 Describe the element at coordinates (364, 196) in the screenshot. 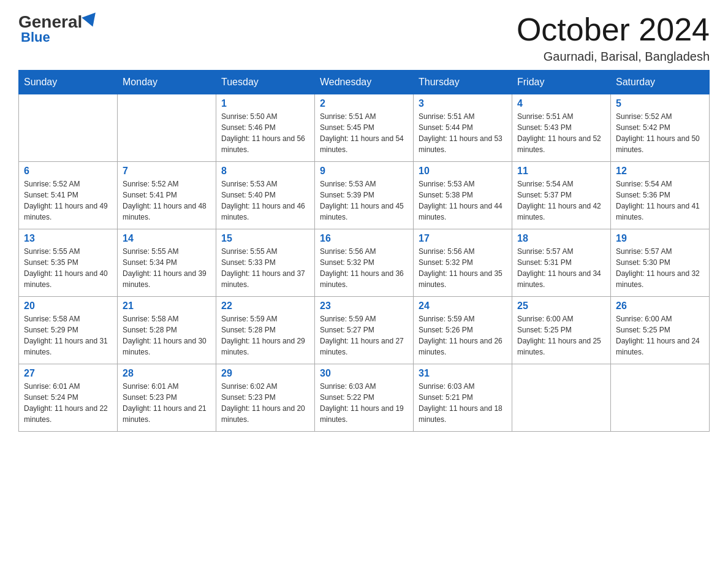

I see `calendar-cell: 9Sunrise: 5:53 AMSunset: 5:39 PMDaylight…` at that location.